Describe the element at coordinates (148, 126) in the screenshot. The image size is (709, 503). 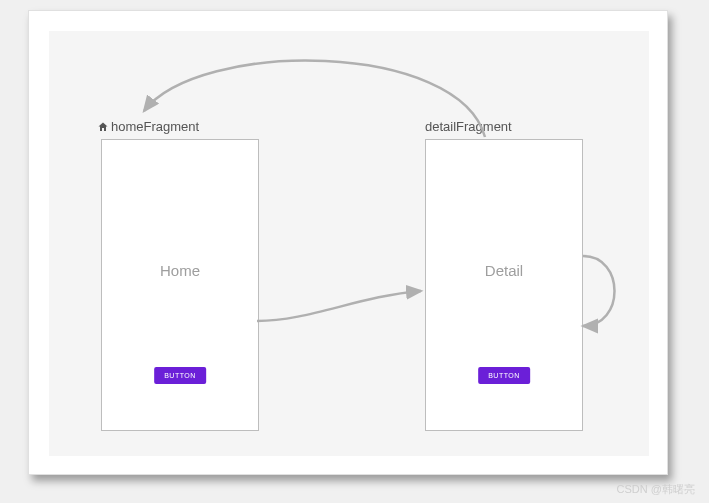
I see `home-fragment-label: homeFragment` at that location.